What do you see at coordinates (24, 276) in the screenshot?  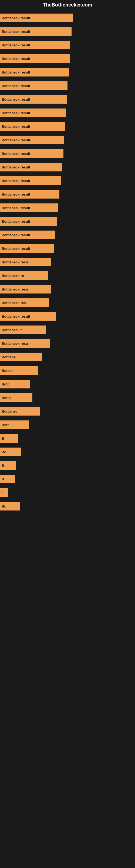 I see `bottleneck-bar: Bottleneck re` at bounding box center [24, 276].